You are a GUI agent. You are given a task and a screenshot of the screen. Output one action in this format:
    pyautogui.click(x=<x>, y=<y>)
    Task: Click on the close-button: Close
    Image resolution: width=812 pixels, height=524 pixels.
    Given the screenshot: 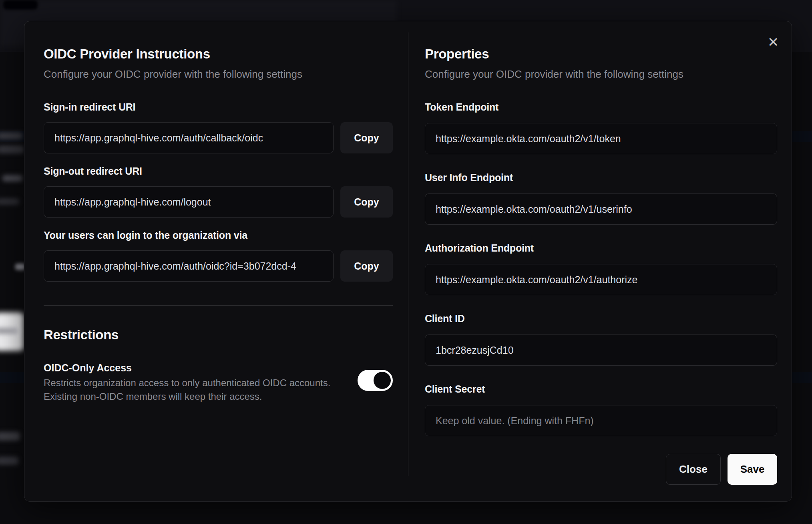 What is the action you would take?
    pyautogui.click(x=693, y=470)
    